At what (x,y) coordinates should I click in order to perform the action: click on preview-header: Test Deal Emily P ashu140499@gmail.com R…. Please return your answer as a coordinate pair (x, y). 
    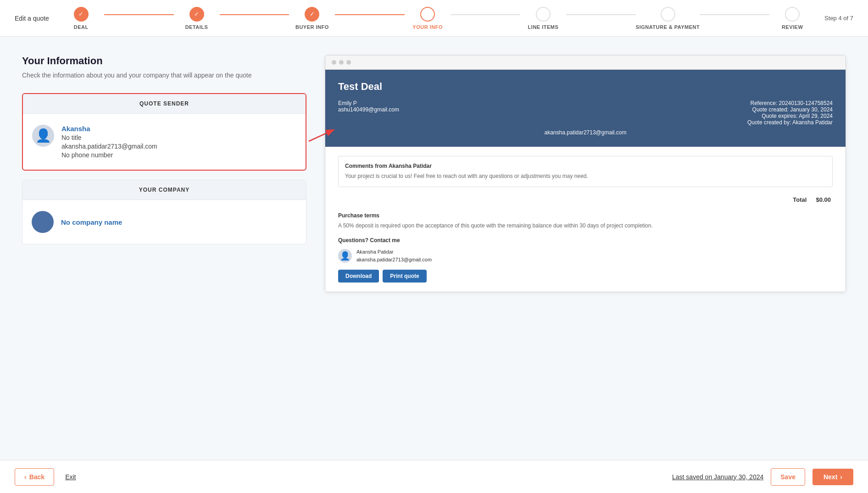
    Looking at the image, I should click on (585, 108).